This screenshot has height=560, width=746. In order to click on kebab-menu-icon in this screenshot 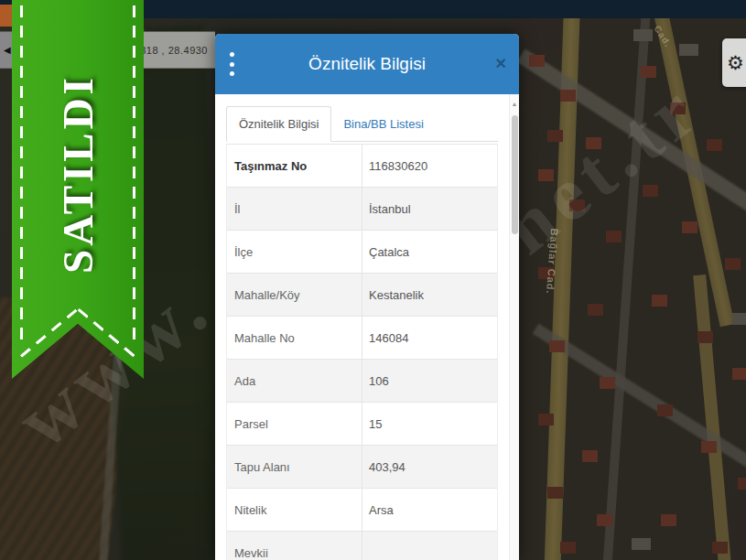, I will do `click(236, 64)`.